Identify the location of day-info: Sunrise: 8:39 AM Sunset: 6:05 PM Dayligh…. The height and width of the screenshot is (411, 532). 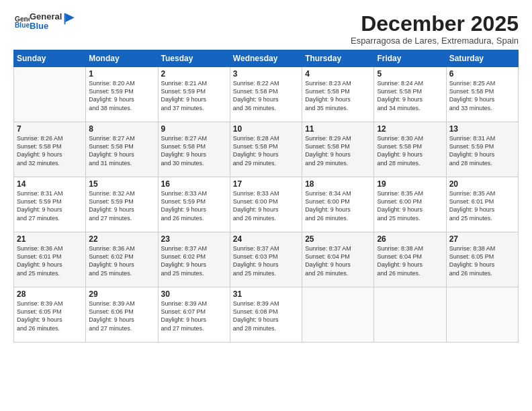
(50, 316).